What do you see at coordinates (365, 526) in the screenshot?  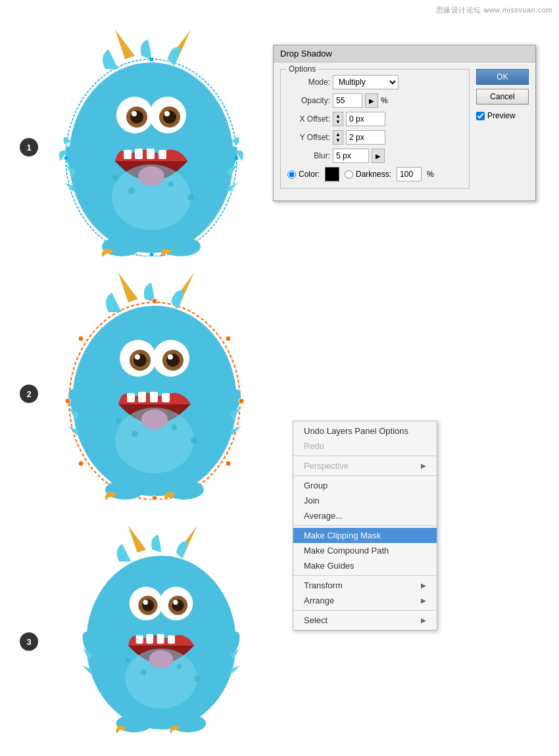 I see `context-menu: Undo Layers Panel Options Redo Perspecti…` at bounding box center [365, 526].